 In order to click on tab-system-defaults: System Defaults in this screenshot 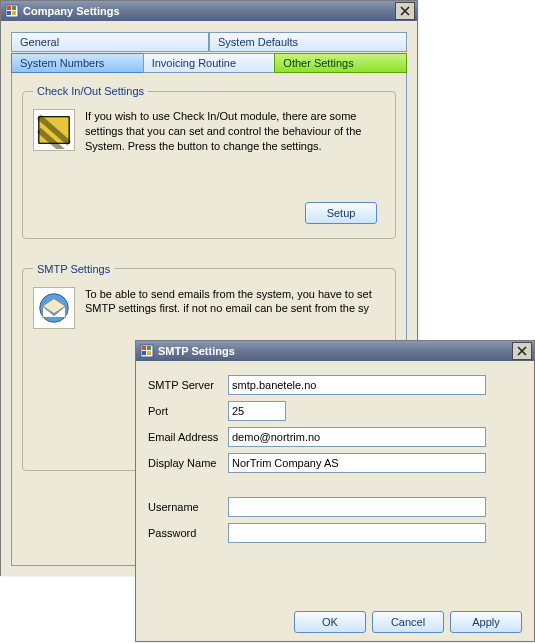, I will do `click(308, 42)`.